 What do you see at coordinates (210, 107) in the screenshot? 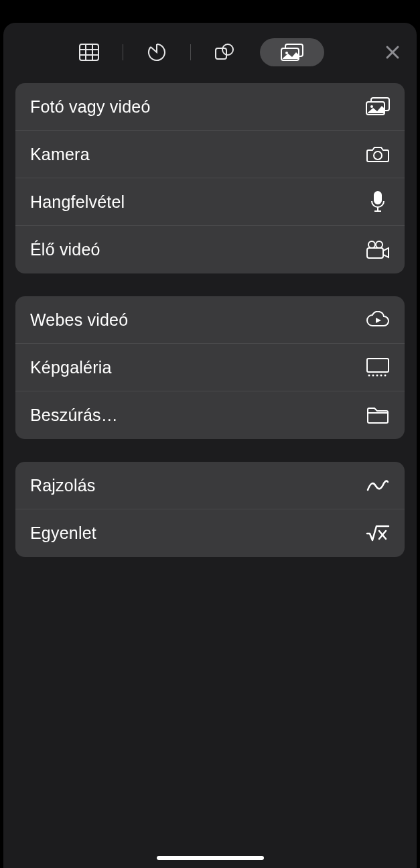
I see `row-photo-video: Fotó vagy videó` at bounding box center [210, 107].